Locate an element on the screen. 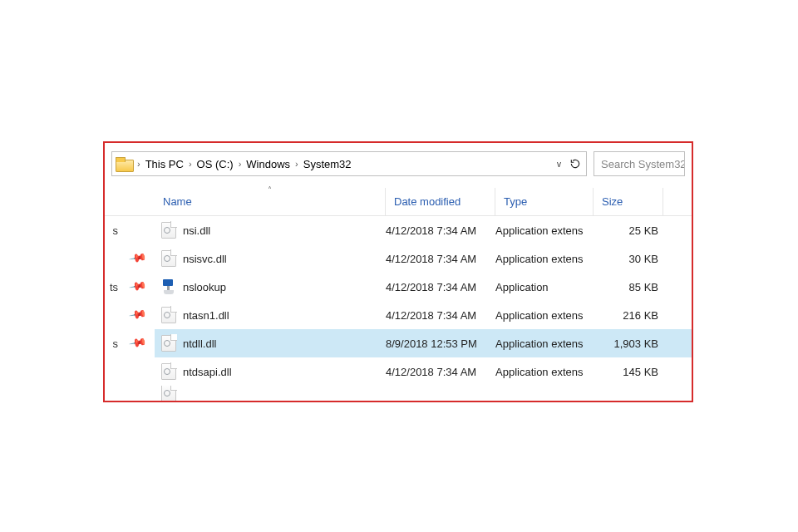  crumb-windows: Windows is located at coordinates (268, 165).